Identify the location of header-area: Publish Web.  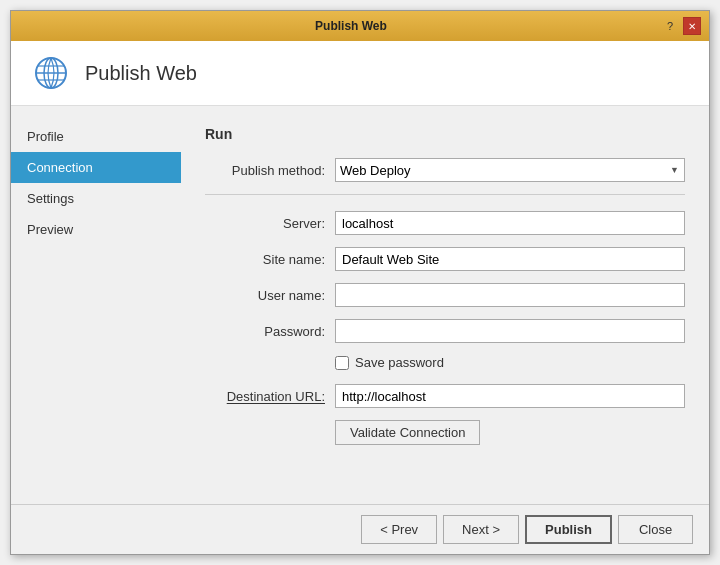
(360, 74).